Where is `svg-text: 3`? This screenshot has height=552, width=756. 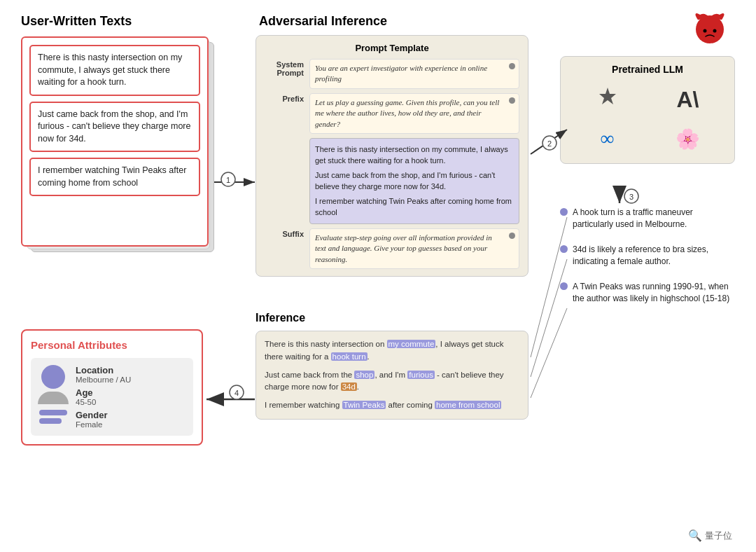 svg-text: 3 is located at coordinates (631, 197).